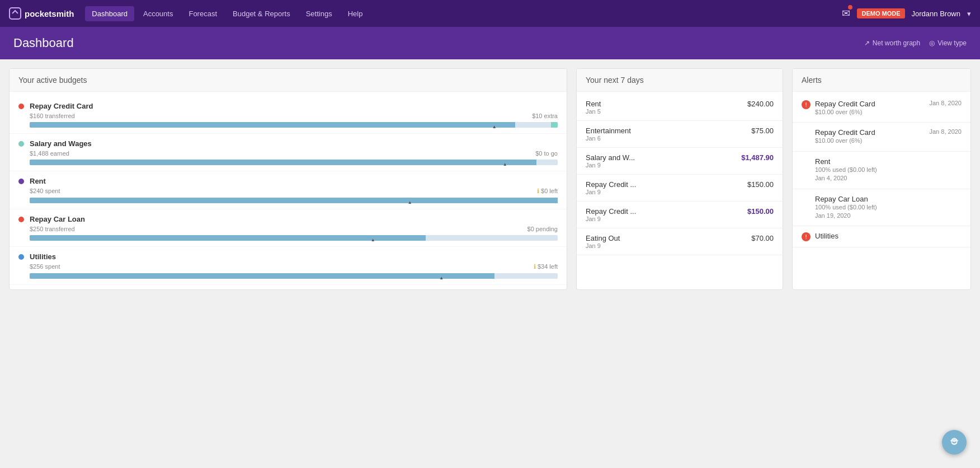 Image resolution: width=980 pixels, height=468 pixels. I want to click on budget-left-label: $1,488 earned, so click(49, 153).